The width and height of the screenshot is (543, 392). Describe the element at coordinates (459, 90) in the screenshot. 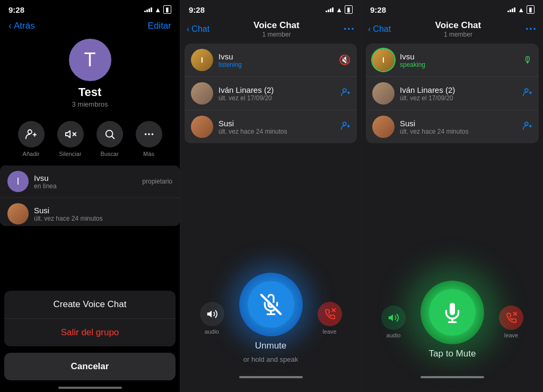

I see `vc-ivan-name-3: Iván Linares (2)` at that location.